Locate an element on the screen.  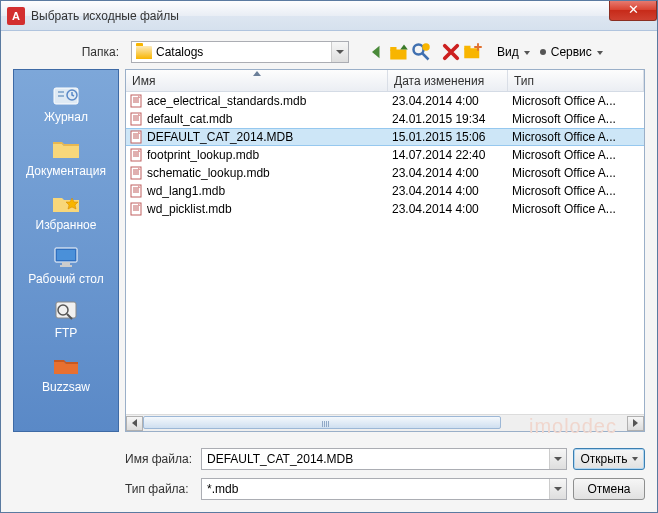
sidebar-item-documents: Документация is located at coordinates (66, 157).